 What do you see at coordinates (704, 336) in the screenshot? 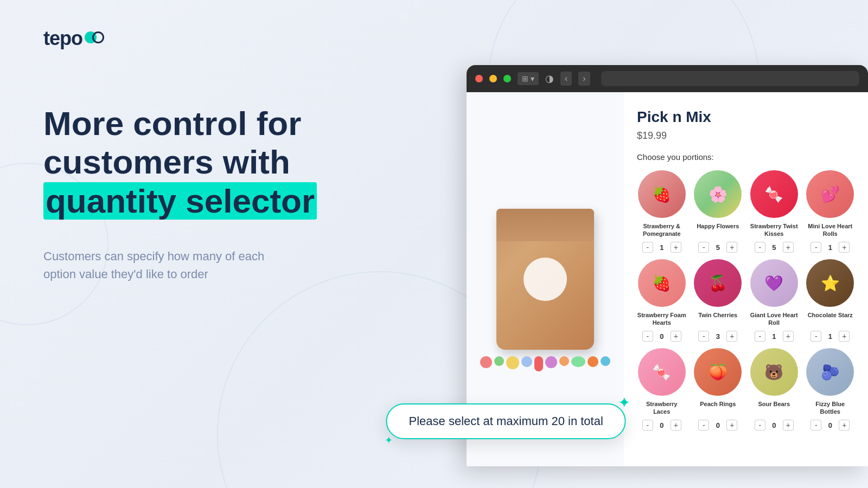
I see `minus-button-5: -` at bounding box center [704, 336].